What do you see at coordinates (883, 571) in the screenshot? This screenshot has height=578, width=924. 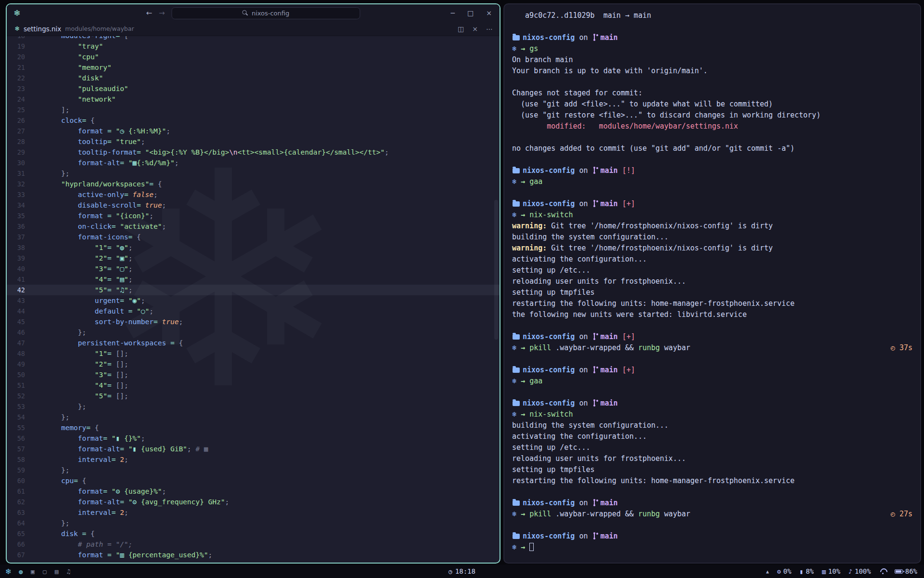 I see `network-module` at bounding box center [883, 571].